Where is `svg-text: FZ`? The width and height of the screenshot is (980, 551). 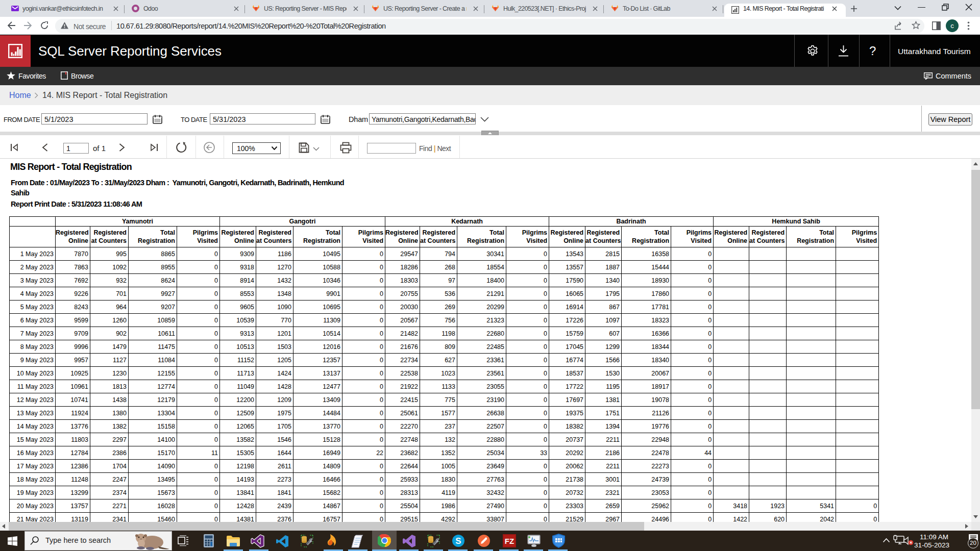 svg-text: FZ is located at coordinates (509, 541).